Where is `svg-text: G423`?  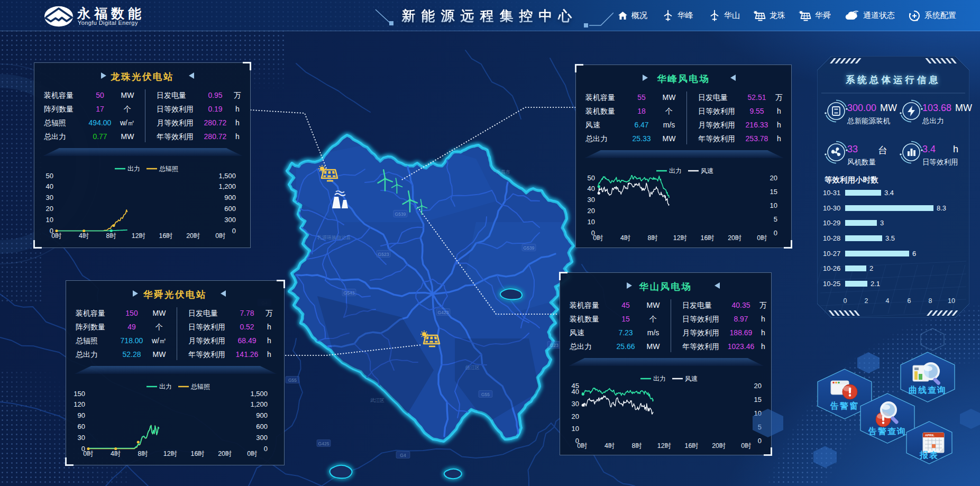 svg-text: G423 is located at coordinates (443, 313).